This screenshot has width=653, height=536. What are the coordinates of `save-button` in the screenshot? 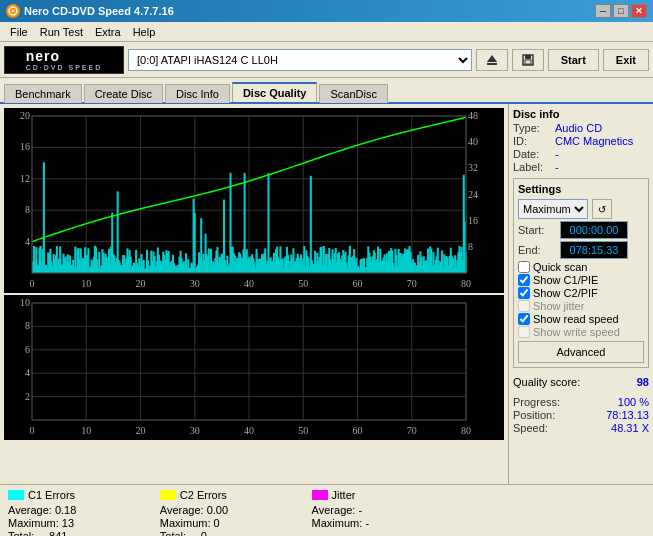 It's located at (528, 60).